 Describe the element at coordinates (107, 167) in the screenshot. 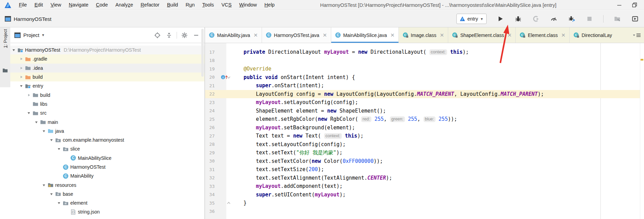

I see `tree-row-harmonyostest: CHarmonyOSTest` at that location.